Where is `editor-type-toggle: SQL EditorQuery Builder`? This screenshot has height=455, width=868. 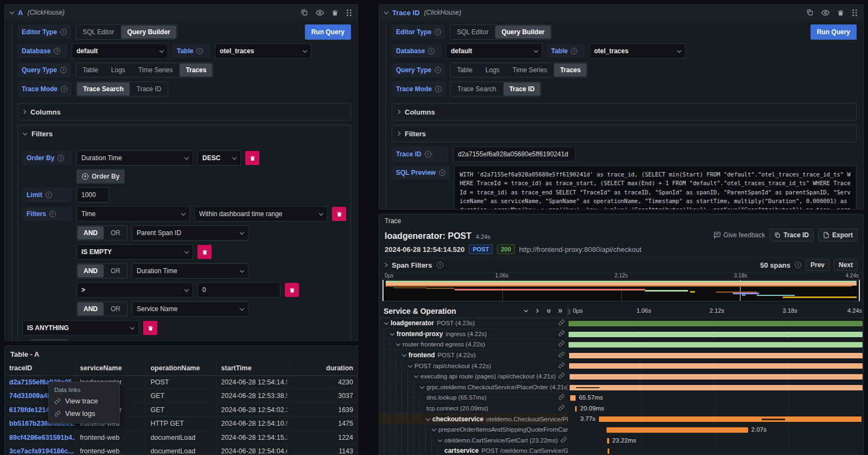 editor-type-toggle: SQL EditorQuery Builder is located at coordinates (501, 32).